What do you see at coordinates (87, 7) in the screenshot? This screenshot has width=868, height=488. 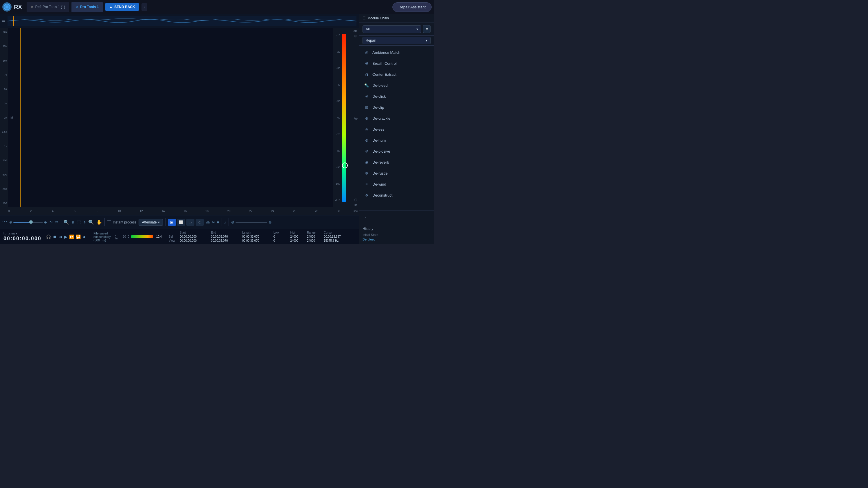 I see `tab-main: ✕ Pro Tools 1` at bounding box center [87, 7].